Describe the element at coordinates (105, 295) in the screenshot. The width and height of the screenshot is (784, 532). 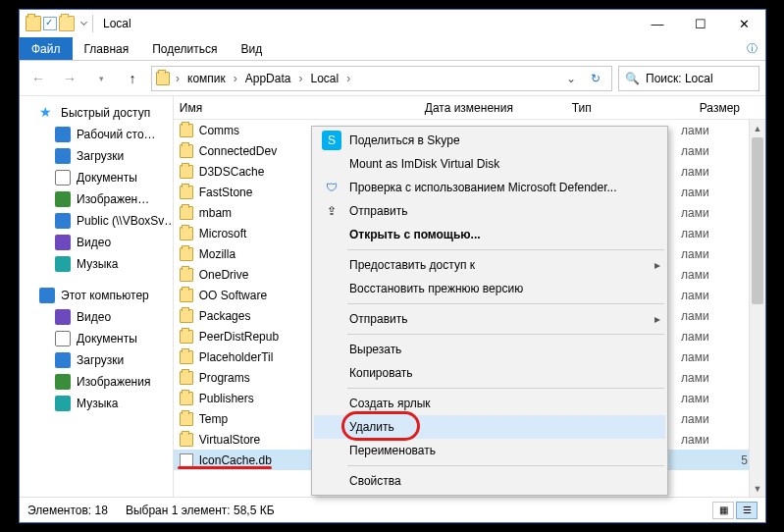
I see `sidebar-item-label: Этот компьютер` at that location.